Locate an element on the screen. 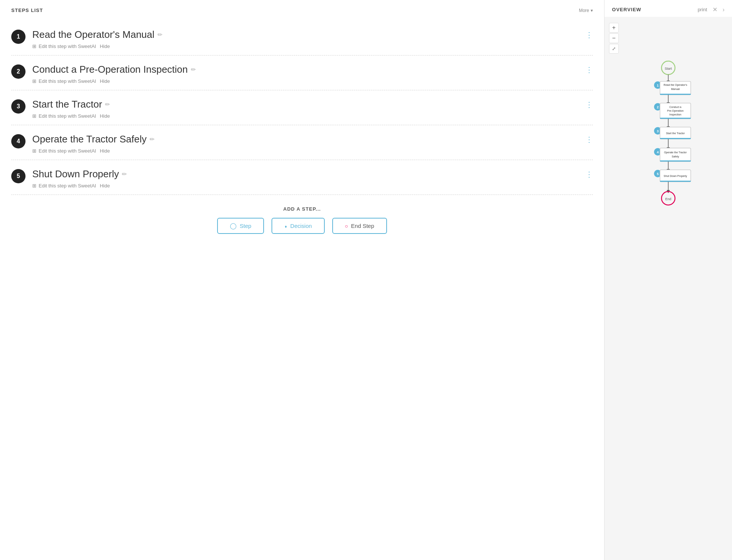  step-number-4: 4 is located at coordinates (18, 141).